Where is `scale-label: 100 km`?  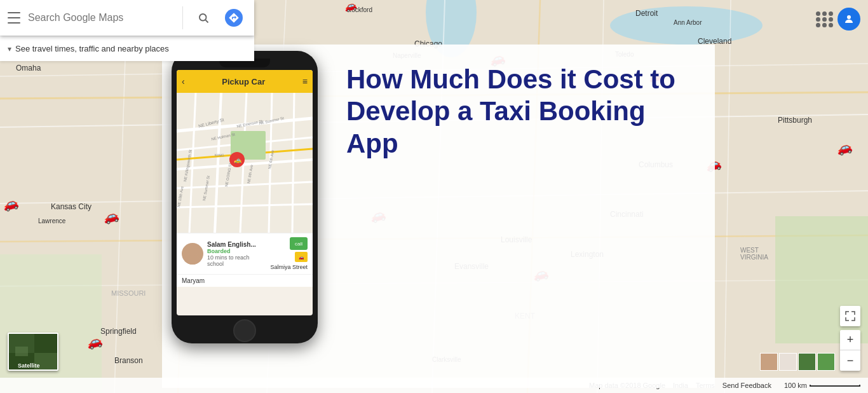
scale-label: 100 km is located at coordinates (796, 385).